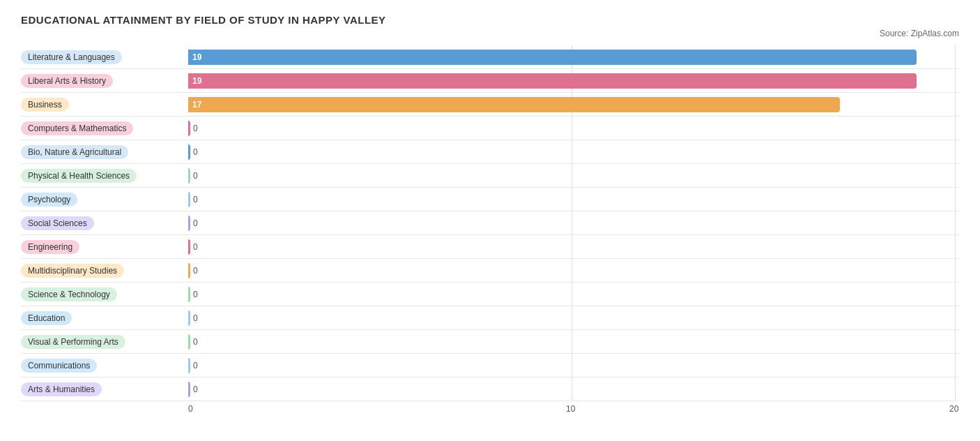 This screenshot has height=441, width=980. What do you see at coordinates (105, 200) in the screenshot?
I see `bar-label: Psychology` at bounding box center [105, 200].